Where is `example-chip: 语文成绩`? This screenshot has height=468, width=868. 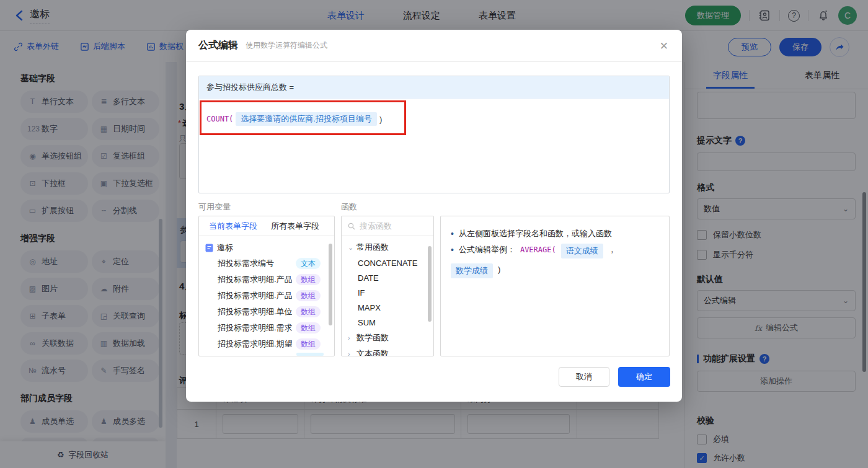 example-chip: 语文成绩 is located at coordinates (582, 251).